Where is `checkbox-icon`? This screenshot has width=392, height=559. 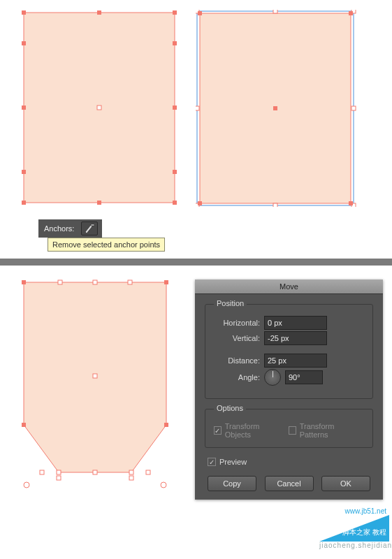
checkbox-icon is located at coordinates (292, 430).